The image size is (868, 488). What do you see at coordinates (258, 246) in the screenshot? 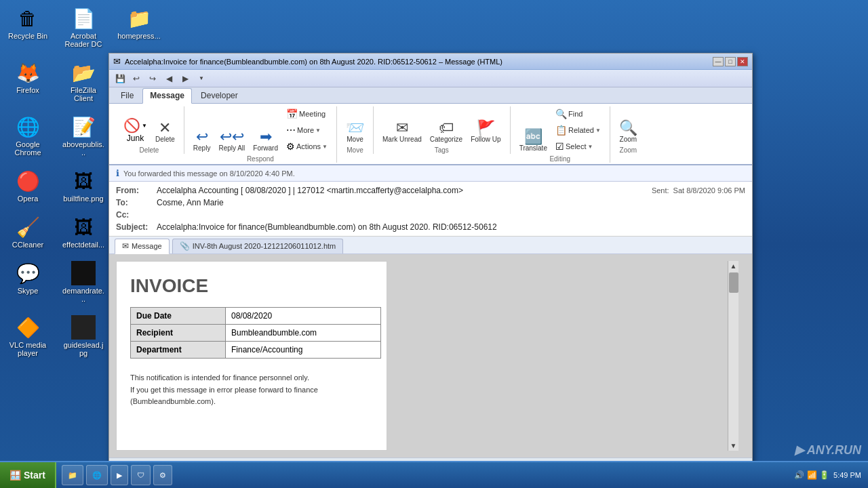
I see `attachment-content-tab: 📎 INV-8th August 2020-12121206011012.htm` at bounding box center [258, 246].